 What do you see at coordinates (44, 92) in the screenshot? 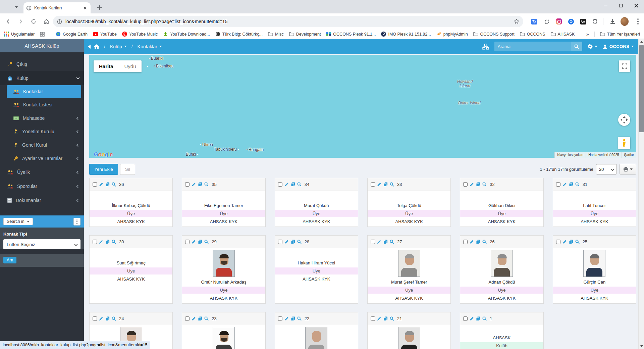
I see `sidebar-item-kontaklar: Kontaklar` at bounding box center [44, 92].